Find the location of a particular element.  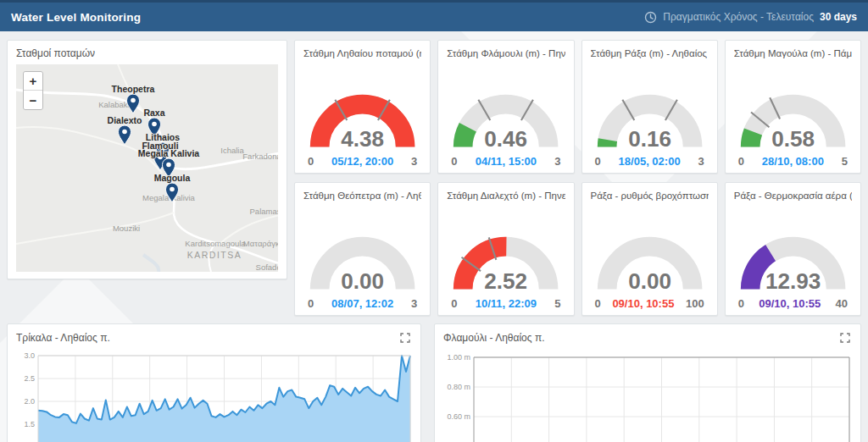

app-title: Water Level Monitoring is located at coordinates (76, 17).